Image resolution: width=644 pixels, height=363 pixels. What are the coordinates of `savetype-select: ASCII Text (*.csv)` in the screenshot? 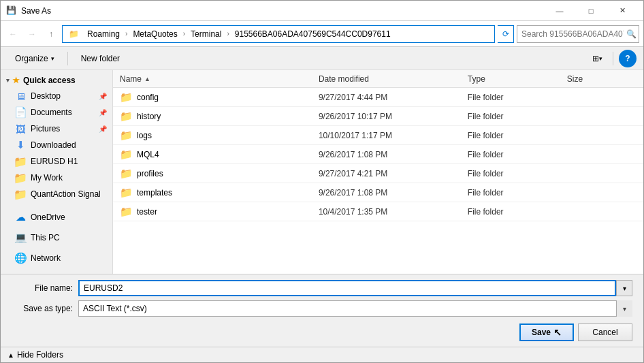 It's located at (355, 309).